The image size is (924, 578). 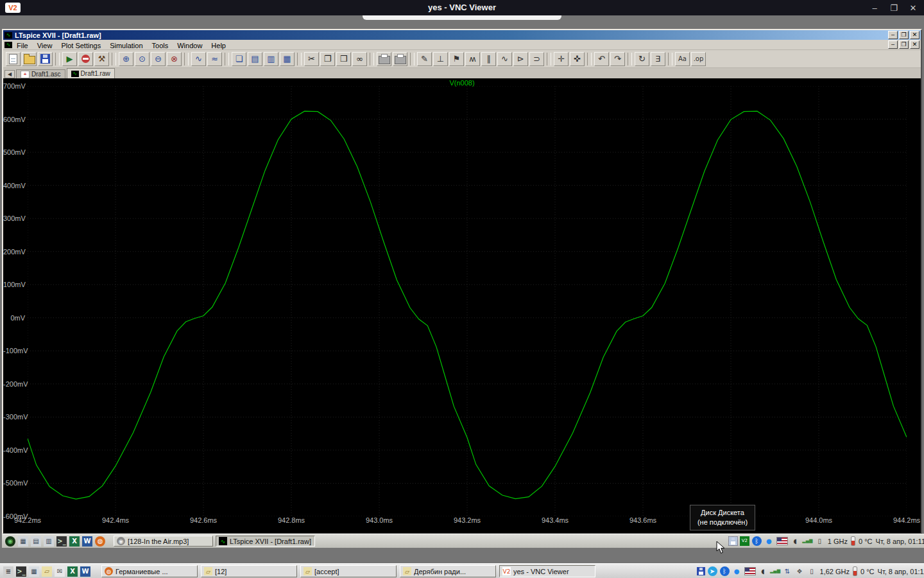 I want to click on copy-button: ❐, so click(x=327, y=59).